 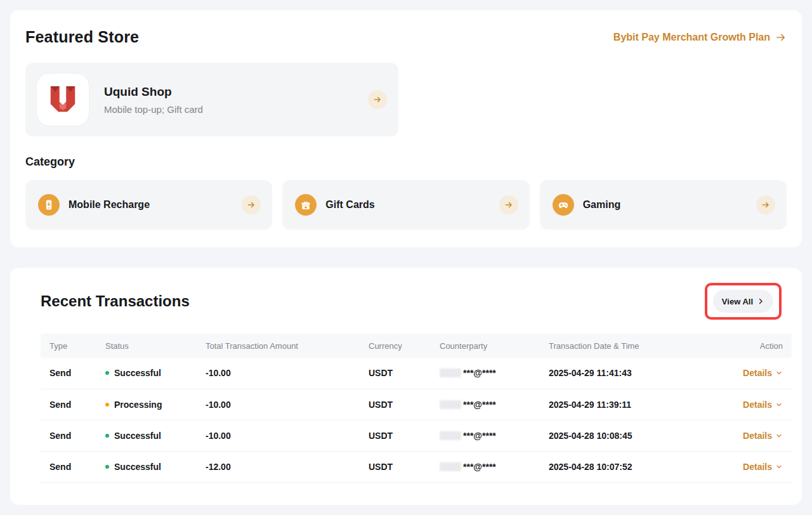 What do you see at coordinates (664, 205) in the screenshot?
I see `category-card-gaming: Gaming` at bounding box center [664, 205].